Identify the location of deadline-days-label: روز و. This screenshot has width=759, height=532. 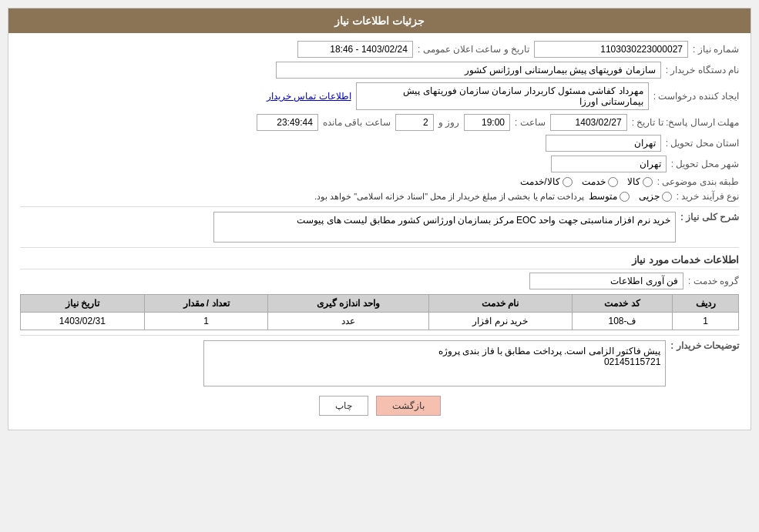
(448, 122).